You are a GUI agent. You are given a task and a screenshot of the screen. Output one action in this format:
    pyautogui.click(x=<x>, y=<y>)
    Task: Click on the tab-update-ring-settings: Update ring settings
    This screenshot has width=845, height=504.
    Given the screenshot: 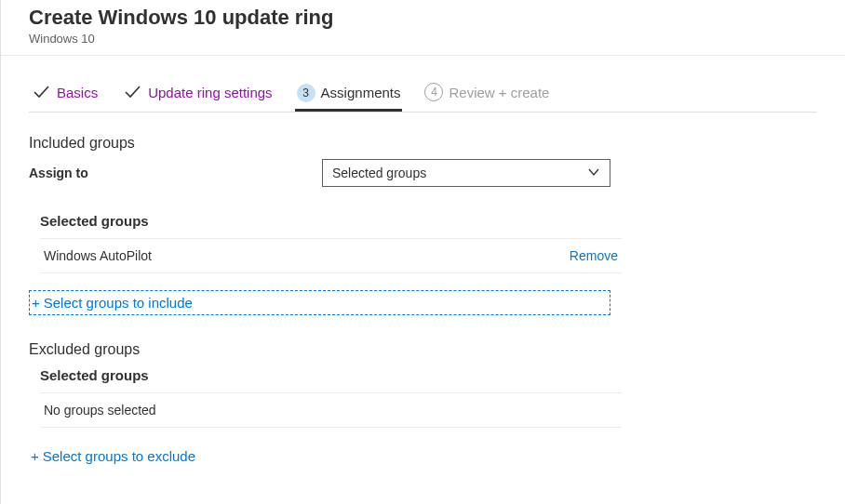 What is the action you would take?
    pyautogui.click(x=197, y=95)
    